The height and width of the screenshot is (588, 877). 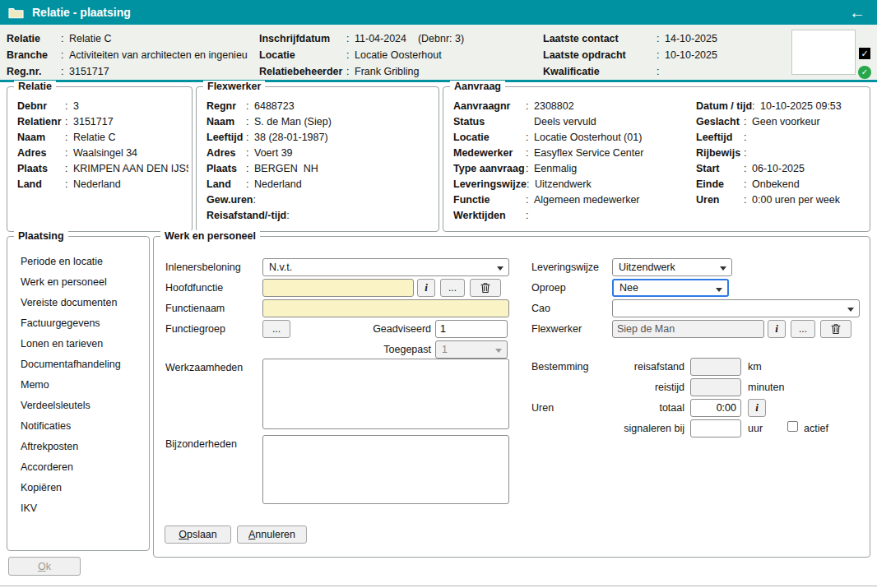 What do you see at coordinates (543, 408) in the screenshot?
I see `uren-label: Uren` at bounding box center [543, 408].